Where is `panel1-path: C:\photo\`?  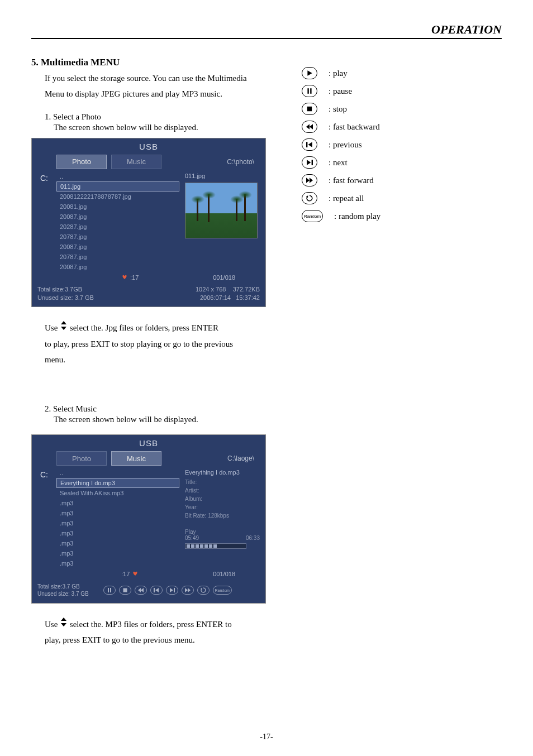 panel1-path: C:\photo\ is located at coordinates (240, 162).